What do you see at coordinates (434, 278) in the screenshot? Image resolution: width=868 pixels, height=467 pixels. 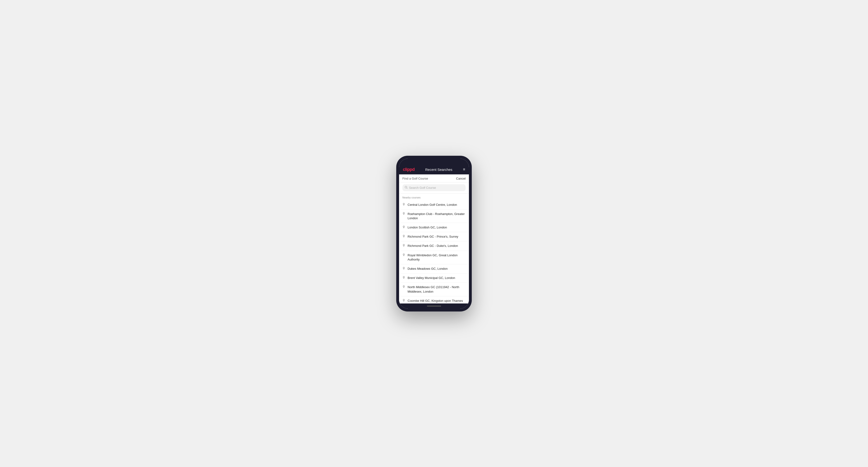 I see `course-item: Brent Valley Municipal GC, London` at bounding box center [434, 278].